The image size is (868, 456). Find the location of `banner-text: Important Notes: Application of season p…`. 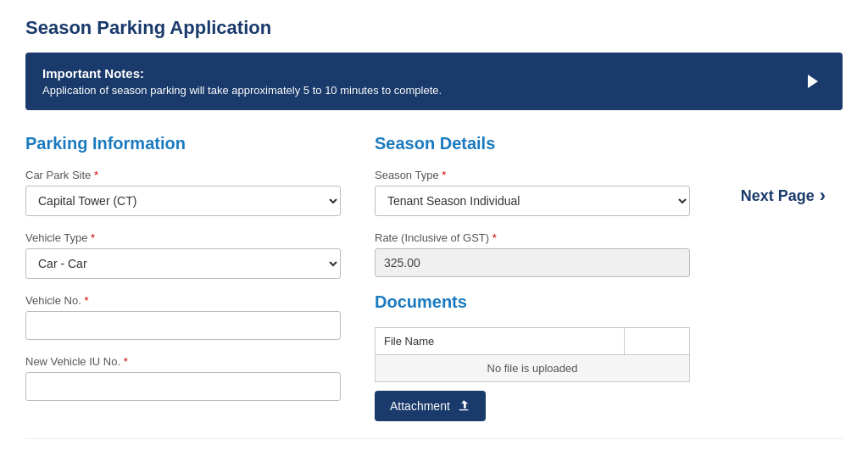

banner-text: Important Notes: Application of season p… is located at coordinates (242, 81).